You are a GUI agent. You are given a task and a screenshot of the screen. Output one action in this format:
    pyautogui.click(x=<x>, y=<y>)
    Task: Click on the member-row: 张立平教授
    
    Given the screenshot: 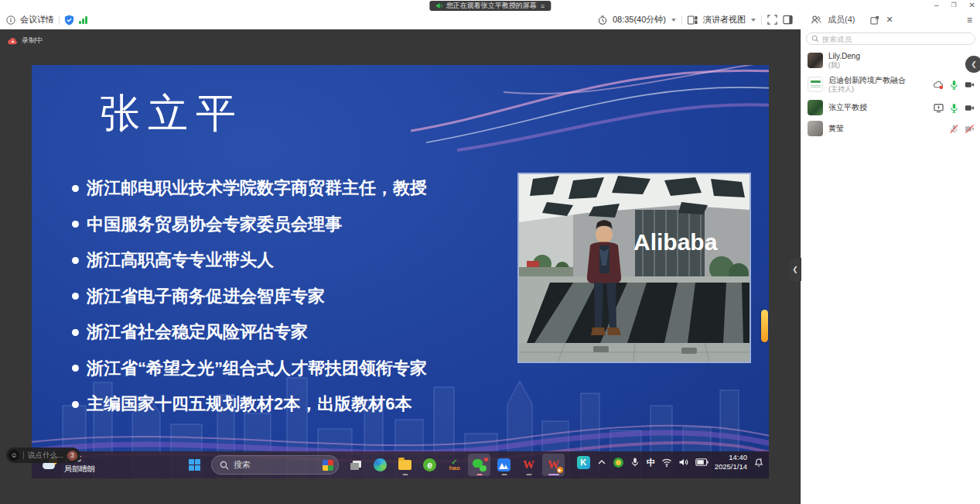 What is the action you would take?
    pyautogui.click(x=891, y=108)
    